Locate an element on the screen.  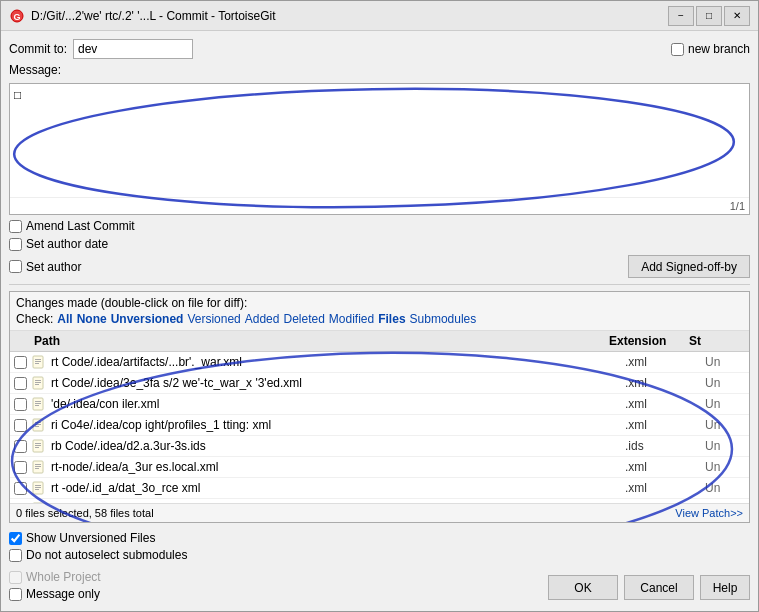
changes-header-text: Changes made (double-click on file for d… is located at coordinates (132, 303).